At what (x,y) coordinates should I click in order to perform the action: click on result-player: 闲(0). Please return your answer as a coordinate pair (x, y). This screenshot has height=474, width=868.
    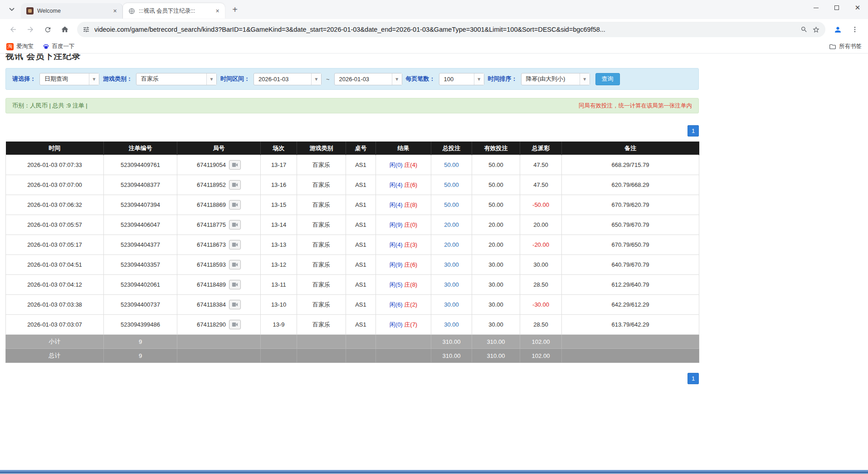
    Looking at the image, I should click on (396, 165).